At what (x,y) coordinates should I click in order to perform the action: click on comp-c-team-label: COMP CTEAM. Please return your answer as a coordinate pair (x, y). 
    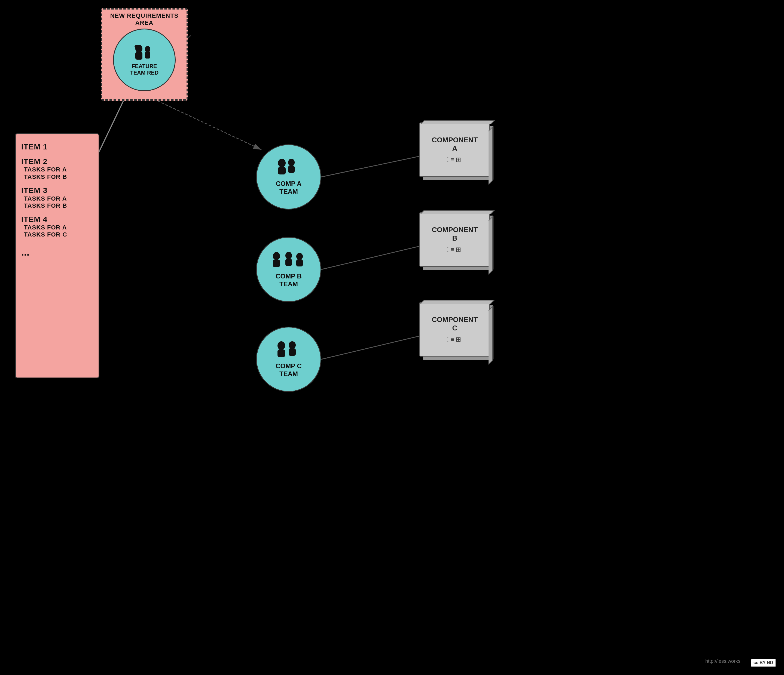
    Looking at the image, I should click on (288, 370).